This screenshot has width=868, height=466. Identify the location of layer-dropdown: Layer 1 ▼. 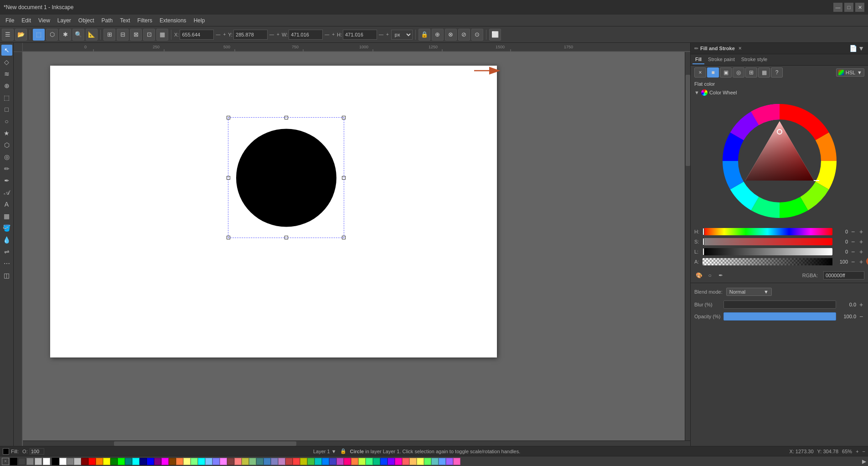
(325, 451).